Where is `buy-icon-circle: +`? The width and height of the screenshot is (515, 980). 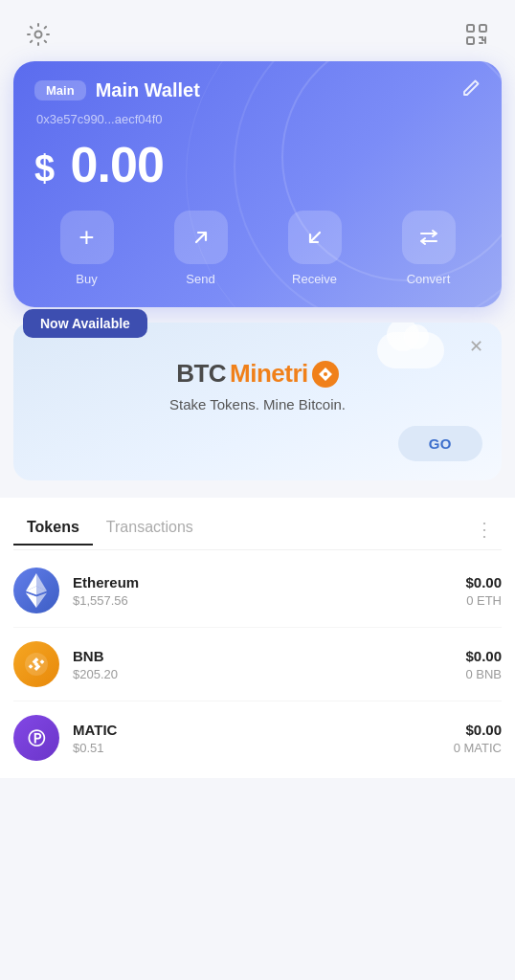 buy-icon-circle: + is located at coordinates (87, 237).